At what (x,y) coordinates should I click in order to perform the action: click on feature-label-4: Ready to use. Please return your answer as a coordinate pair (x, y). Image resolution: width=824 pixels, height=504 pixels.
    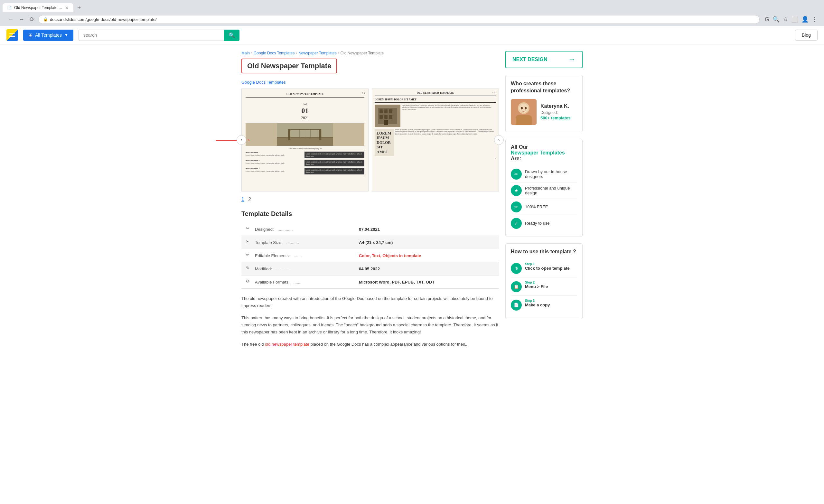
    Looking at the image, I should click on (537, 223).